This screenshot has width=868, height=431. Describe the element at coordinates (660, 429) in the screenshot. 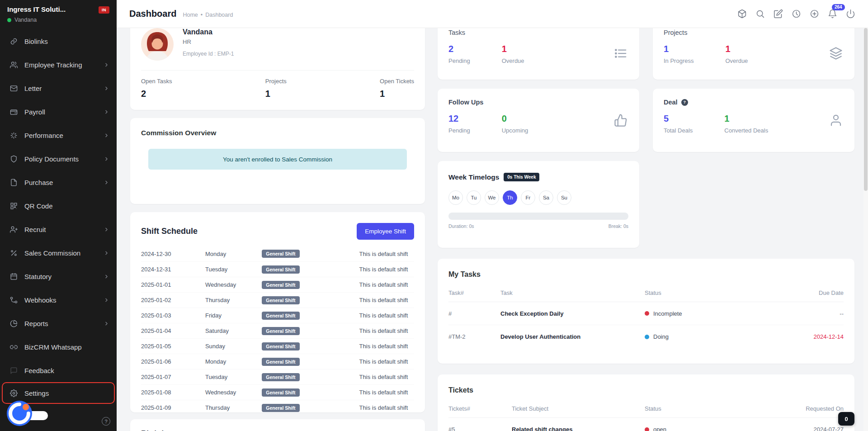

I see `ticket-status: open` at that location.